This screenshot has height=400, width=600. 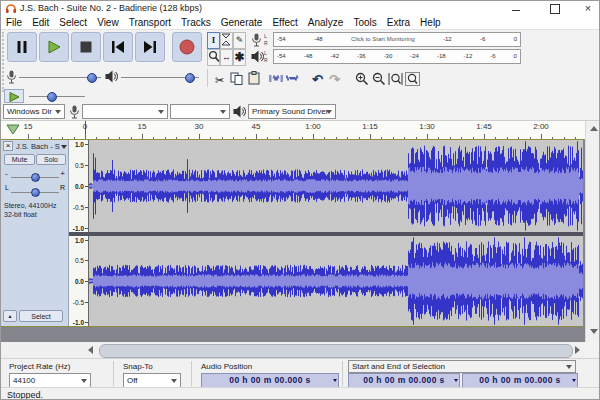 I want to click on play-at-speed-button, so click(x=14, y=96).